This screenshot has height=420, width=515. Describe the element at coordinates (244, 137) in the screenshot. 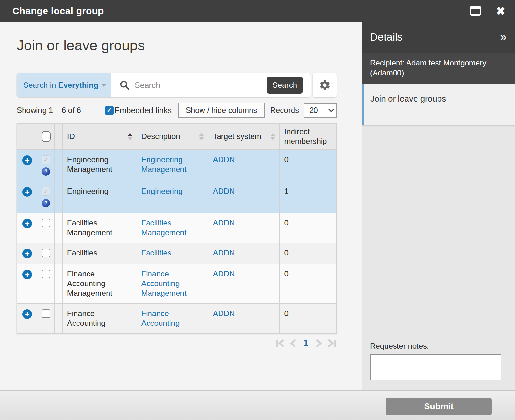

I see `column-header-target-system: Target system` at that location.